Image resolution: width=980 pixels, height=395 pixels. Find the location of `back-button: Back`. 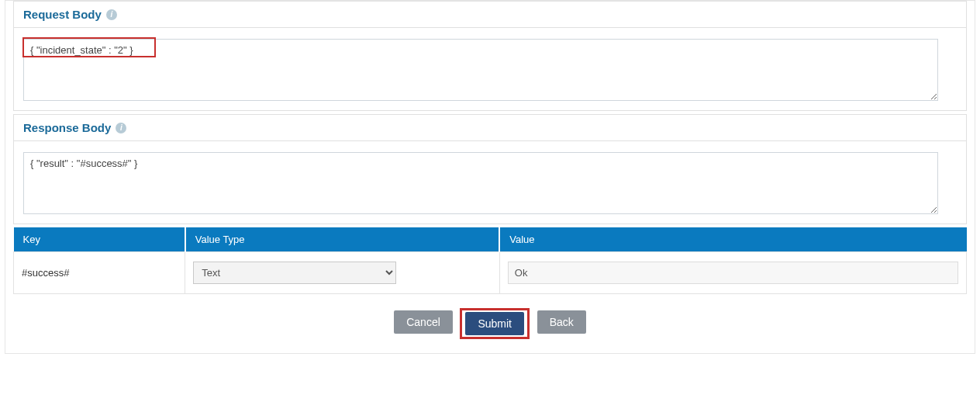

back-button: Back is located at coordinates (561, 322).